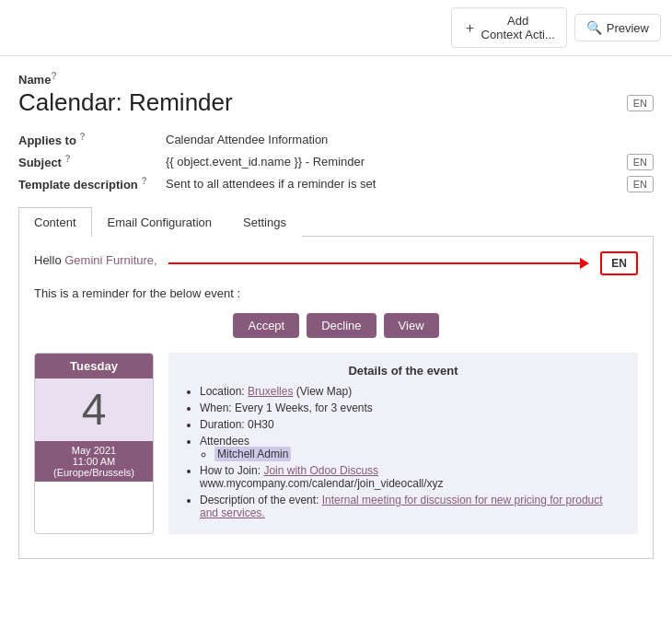 This screenshot has width=672, height=640. What do you see at coordinates (379, 263) in the screenshot?
I see `arrow-indicator` at bounding box center [379, 263].